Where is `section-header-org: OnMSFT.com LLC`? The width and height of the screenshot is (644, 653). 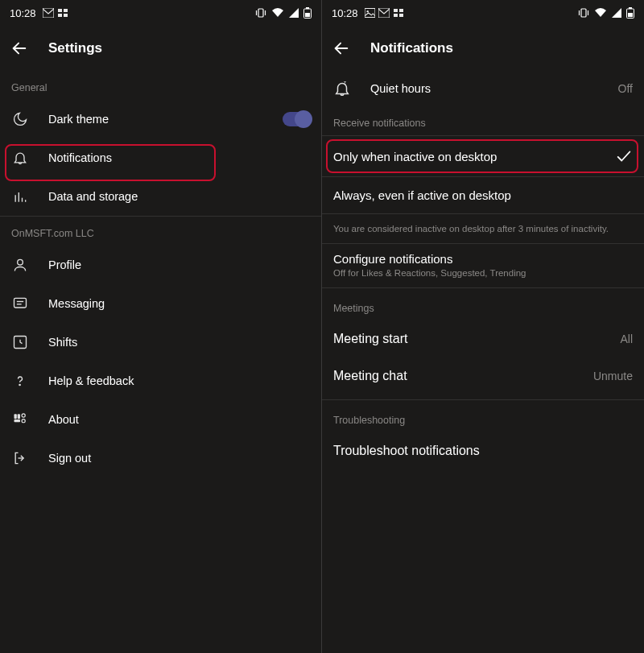 section-header-org: OnMSFT.com LLC is located at coordinates (161, 231).